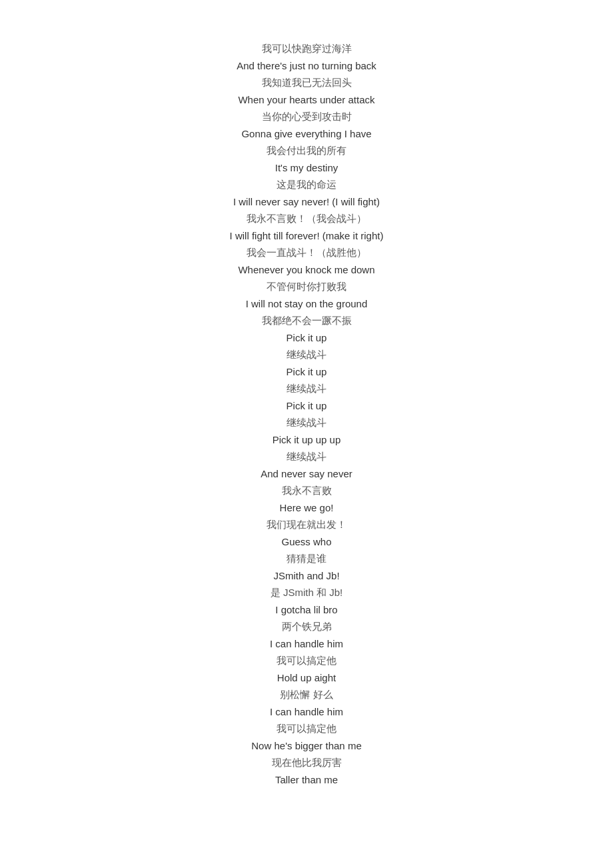  Describe the element at coordinates (306, 83) in the screenshot. I see `lyric-line-2: 我知道我已无法回头` at that location.